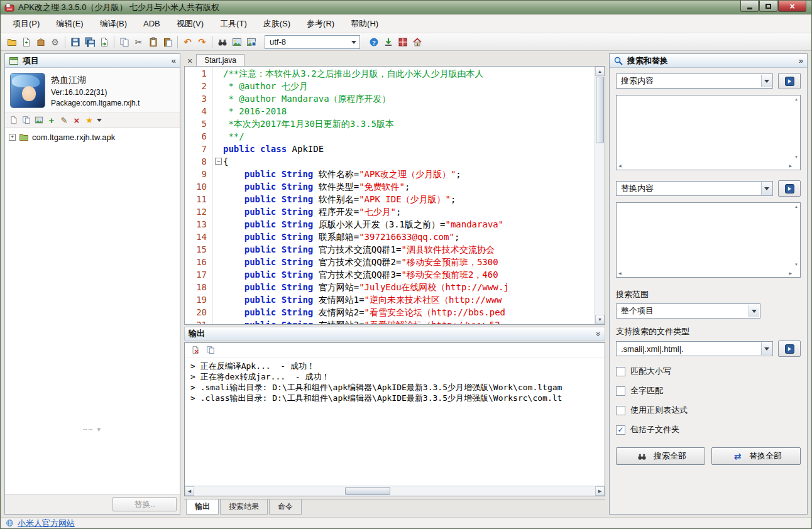 The height and width of the screenshot is (529, 812). I want to click on open-folder-icon, so click(11, 42).